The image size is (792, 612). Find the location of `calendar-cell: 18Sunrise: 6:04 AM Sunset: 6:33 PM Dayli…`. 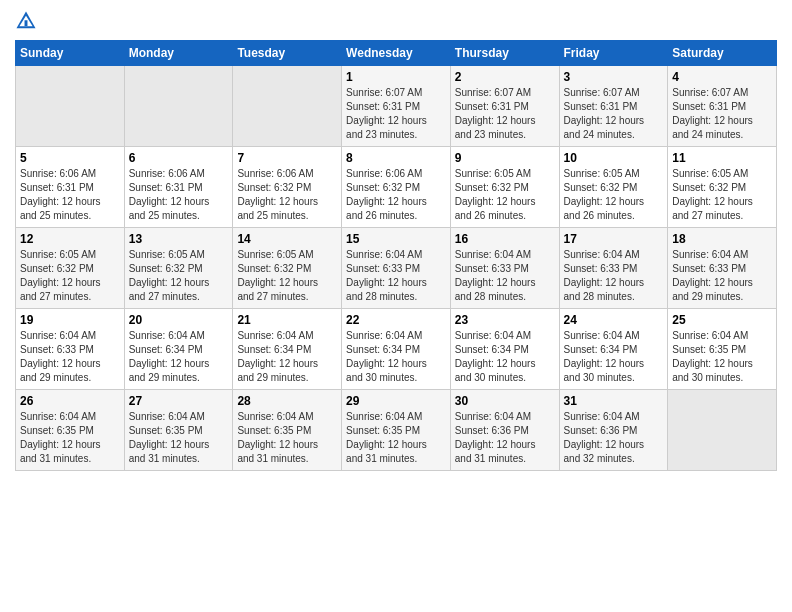

calendar-cell: 18Sunrise: 6:04 AM Sunset: 6:33 PM Dayli… is located at coordinates (722, 268).